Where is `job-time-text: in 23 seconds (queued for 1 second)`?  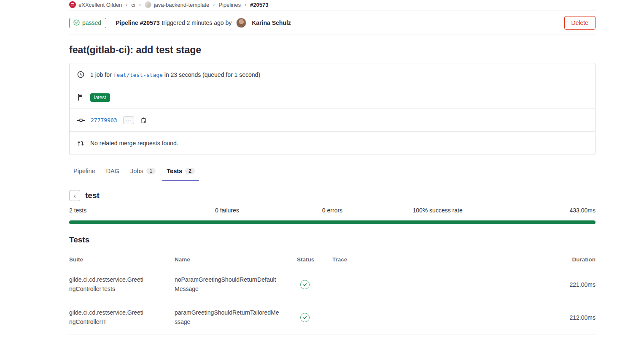 job-time-text: in 23 seconds (queued for 1 second) is located at coordinates (213, 75).